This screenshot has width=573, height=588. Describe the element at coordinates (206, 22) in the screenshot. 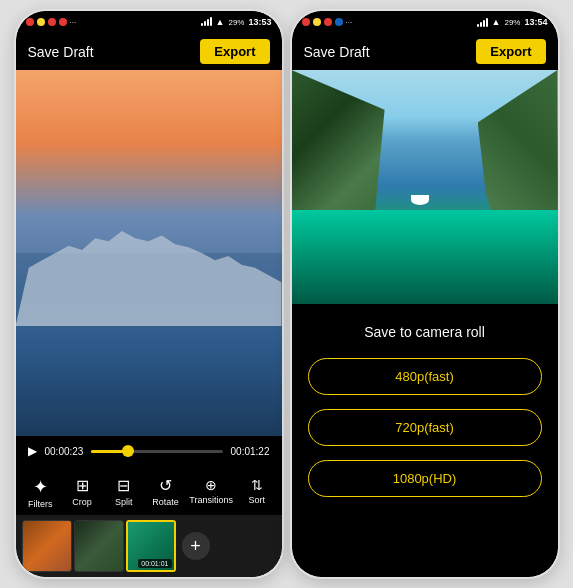

I see `signal-icon` at that location.